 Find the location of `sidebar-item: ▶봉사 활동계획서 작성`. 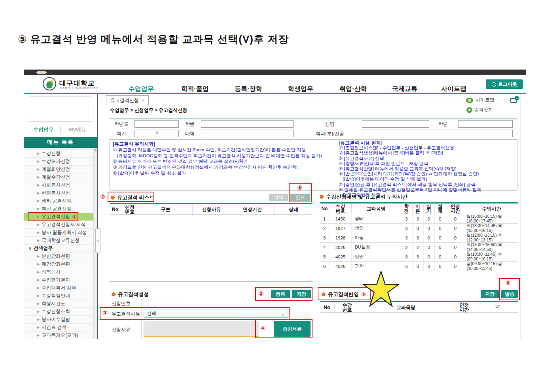

sidebar-item: ▶봉사 활동계획서 작성 is located at coordinates (59, 232).